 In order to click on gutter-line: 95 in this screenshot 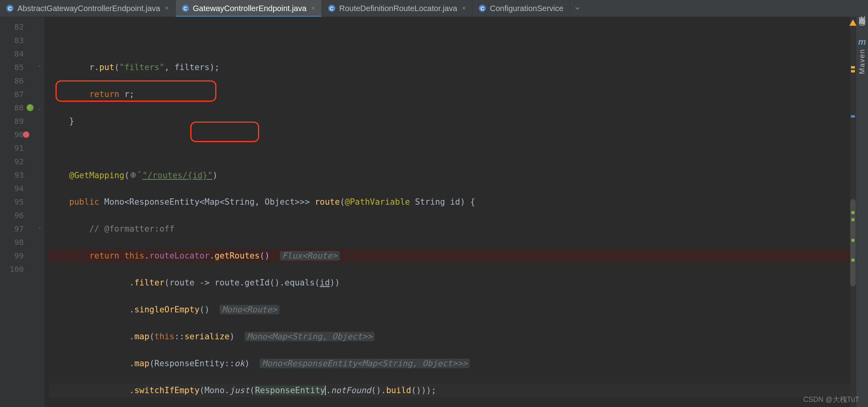, I will do `click(22, 202)`.